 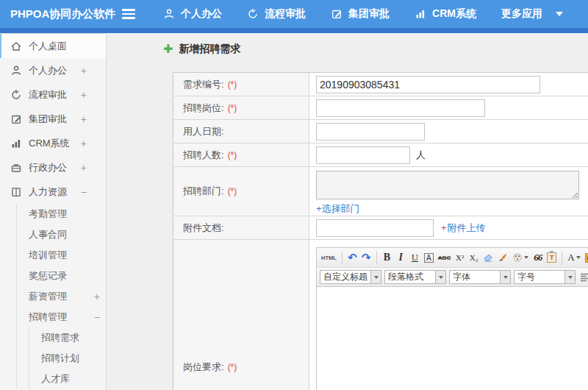 What do you see at coordinates (539, 277) in the screenshot?
I see `font-size-select-value: 字号` at bounding box center [539, 277].